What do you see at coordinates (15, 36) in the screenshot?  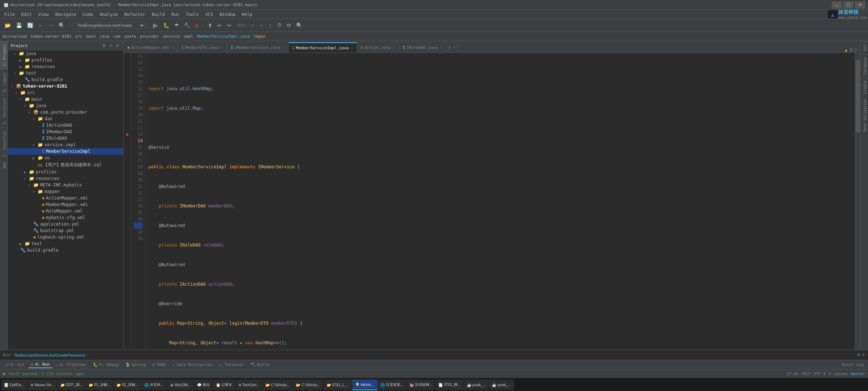 I see `bc-microcloud: microcloud` at bounding box center [15, 36].